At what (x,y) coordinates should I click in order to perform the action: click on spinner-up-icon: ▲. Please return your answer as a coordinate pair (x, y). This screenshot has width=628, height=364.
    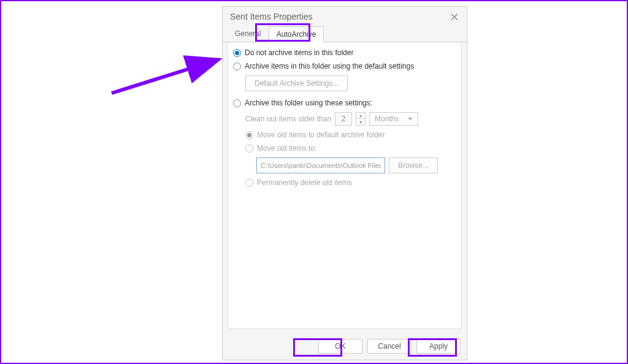
    Looking at the image, I should click on (361, 116).